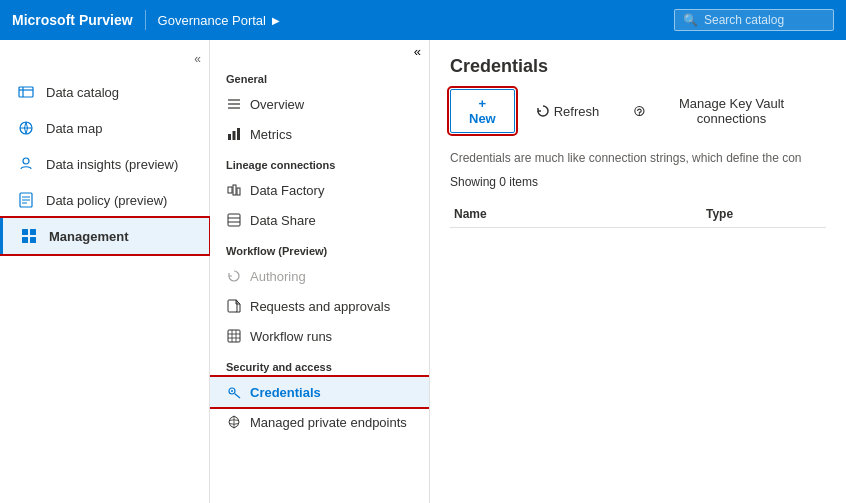  Describe the element at coordinates (26, 92) in the screenshot. I see `data-catalog-icon` at that location.